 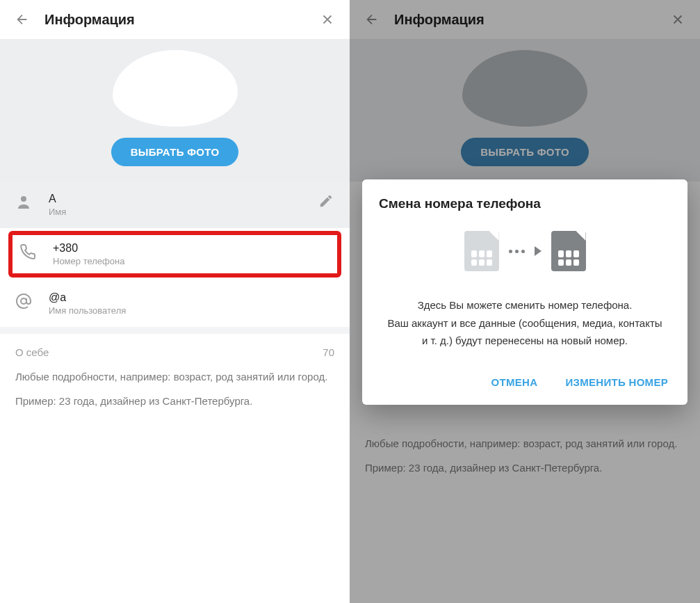 What do you see at coordinates (24, 301) in the screenshot?
I see `at-icon` at bounding box center [24, 301].